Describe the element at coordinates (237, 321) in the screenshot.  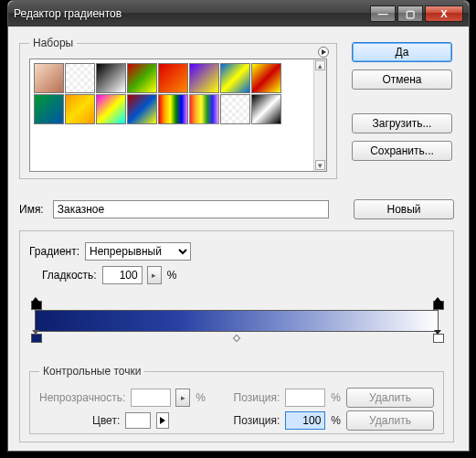
I see `gradient-bar` at that location.